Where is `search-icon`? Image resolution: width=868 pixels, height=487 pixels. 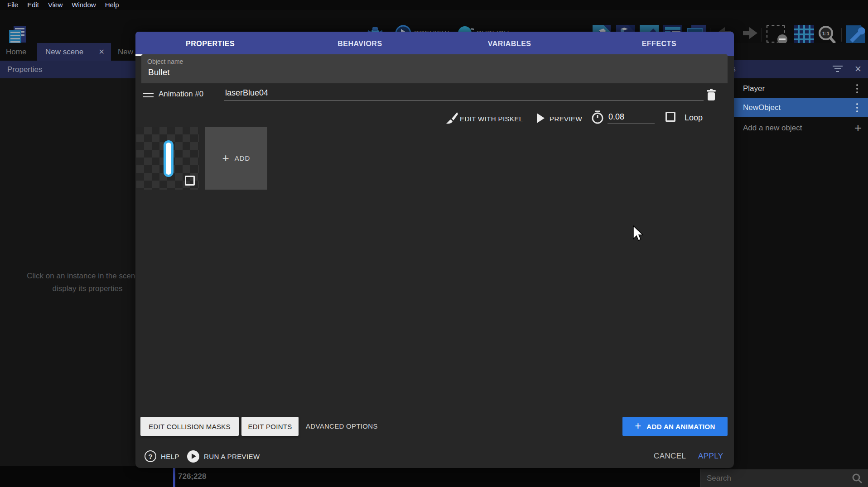
search-icon is located at coordinates (857, 478).